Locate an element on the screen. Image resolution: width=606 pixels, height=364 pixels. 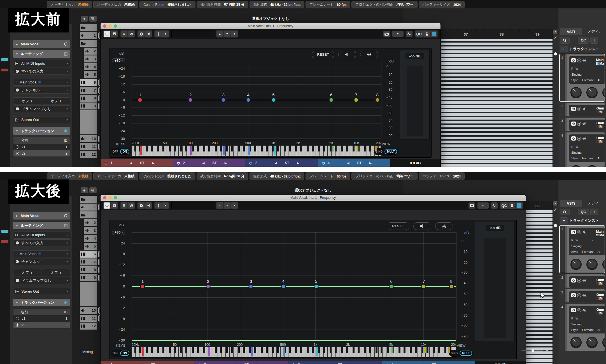
scrollbar-handle is located at coordinates (556, 226).